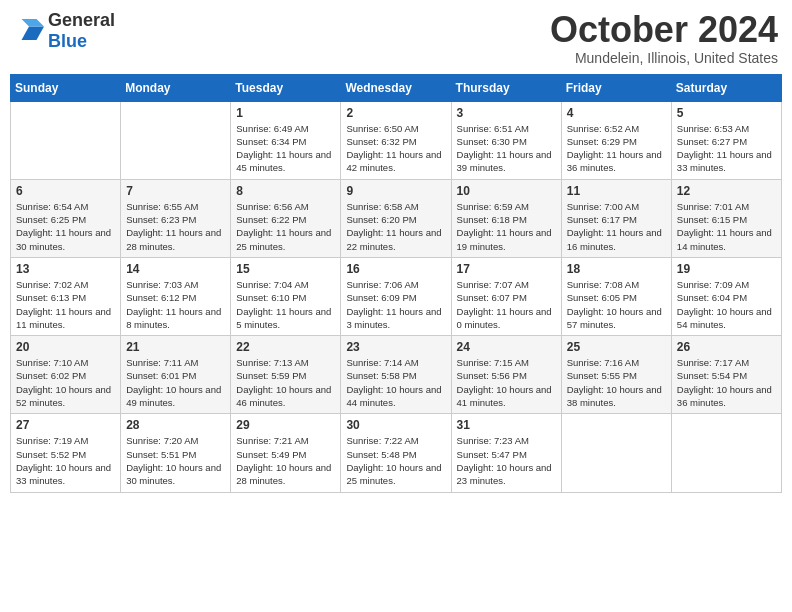  I want to click on day-number: 28, so click(176, 425).